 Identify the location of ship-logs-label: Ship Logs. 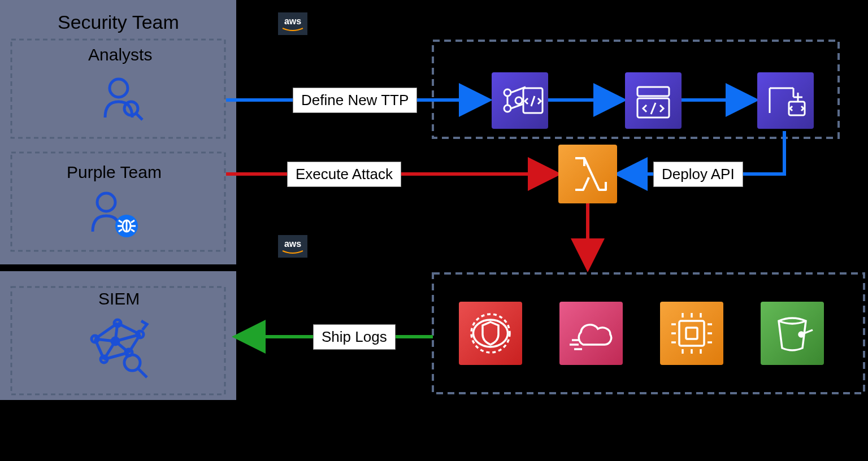
(354, 337).